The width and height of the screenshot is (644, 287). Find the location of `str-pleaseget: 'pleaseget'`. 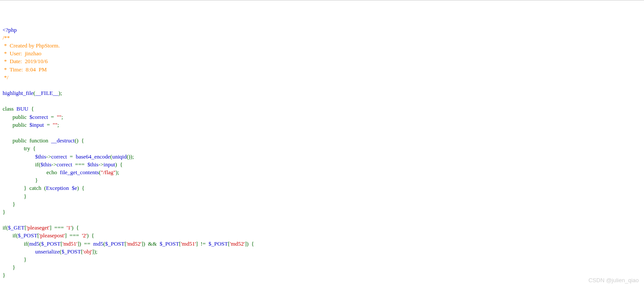

str-pleaseget: 'pleaseget' is located at coordinates (38, 227).